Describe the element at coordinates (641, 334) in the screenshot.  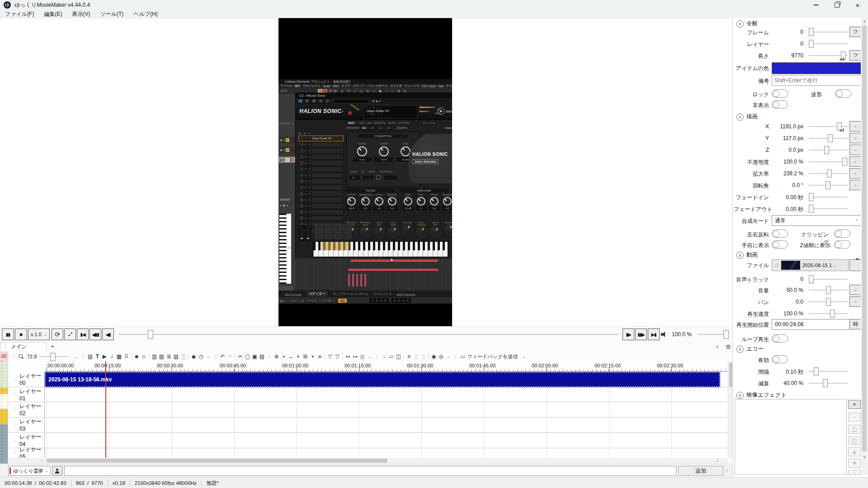
I see `next-frame-button: ▮▮▶` at that location.